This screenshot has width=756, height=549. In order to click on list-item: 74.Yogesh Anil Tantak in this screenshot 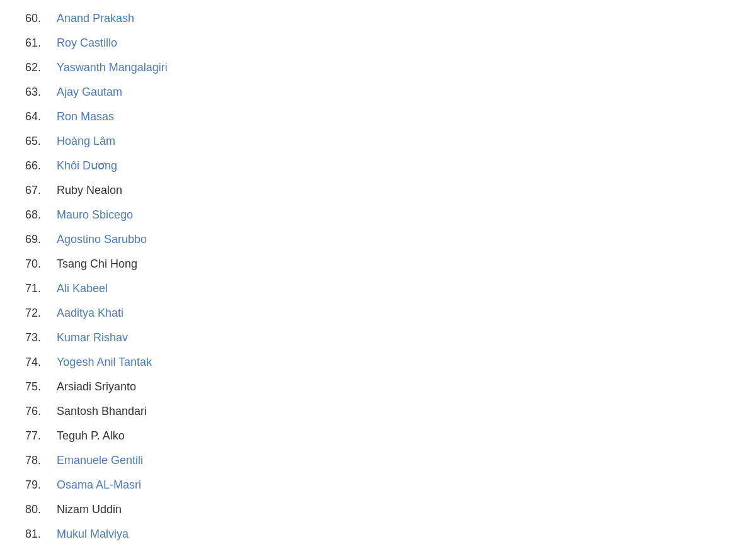, I will do `click(378, 363)`.